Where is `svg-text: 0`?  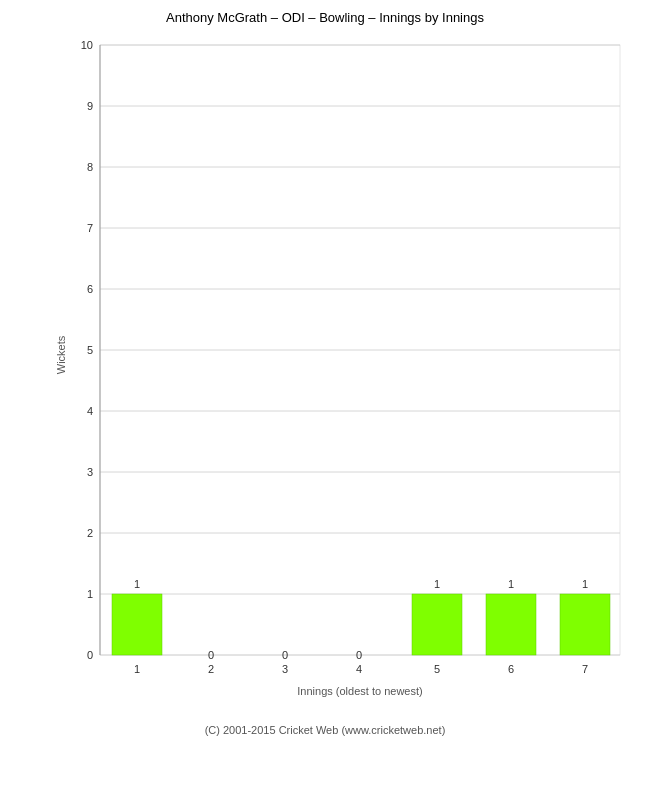
svg-text: 0 is located at coordinates (90, 655).